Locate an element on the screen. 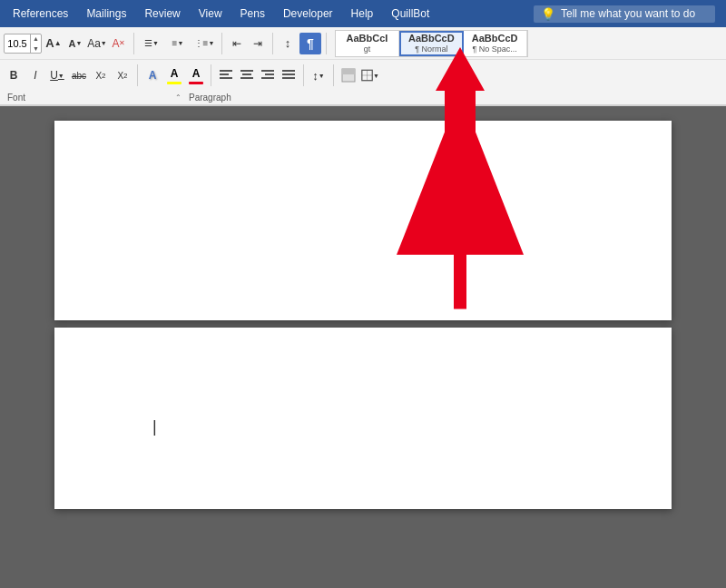 Image resolution: width=726 pixels, height=588 pixels. menu-pens: Pens is located at coordinates (252, 14).